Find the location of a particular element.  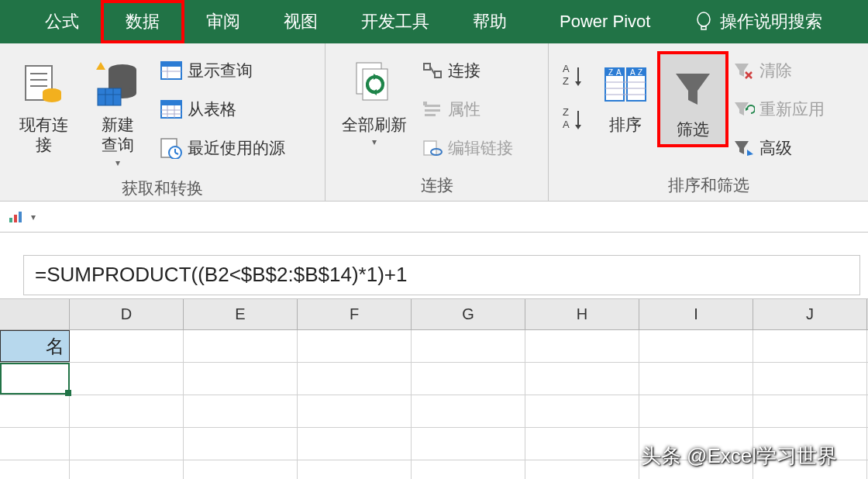

reapply-button: 重新应用 is located at coordinates (779, 109).